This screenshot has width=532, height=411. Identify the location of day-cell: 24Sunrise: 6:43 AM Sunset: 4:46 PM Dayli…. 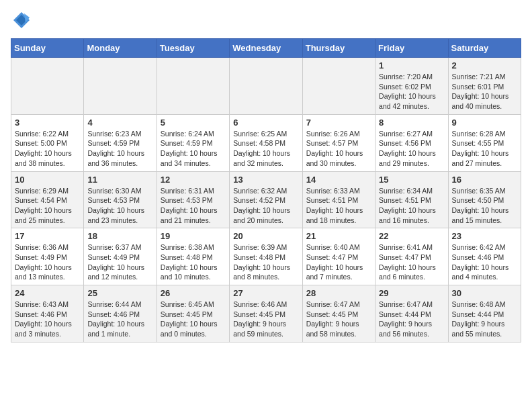
(48, 314).